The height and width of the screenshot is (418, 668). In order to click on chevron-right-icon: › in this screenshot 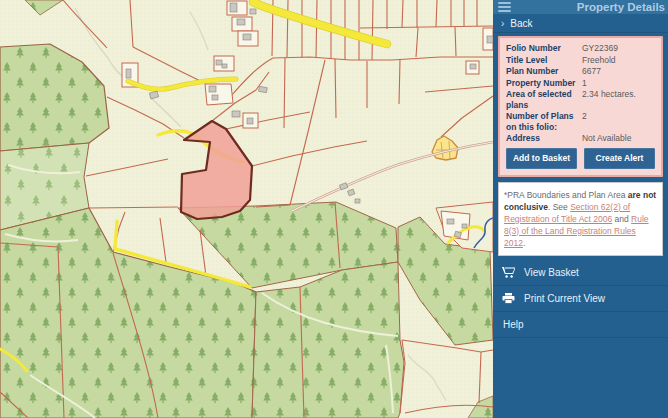, I will do `click(502, 24)`.